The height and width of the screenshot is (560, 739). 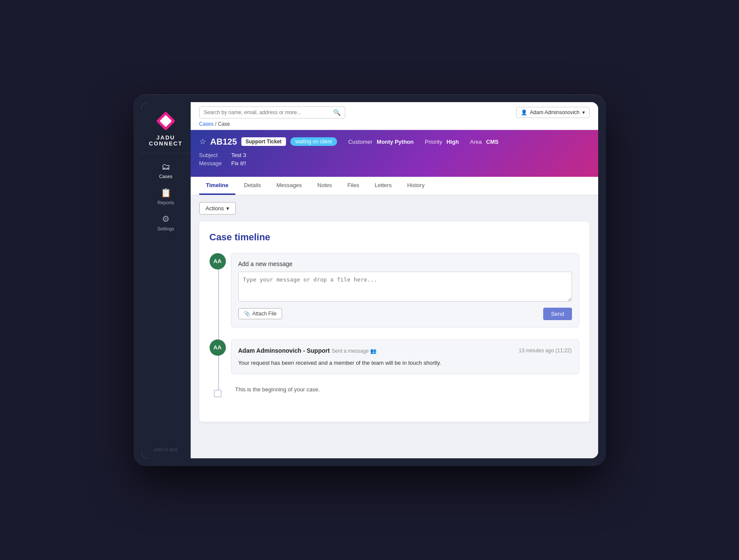 What do you see at coordinates (383, 186) in the screenshot?
I see `tab-letters: Letters` at bounding box center [383, 186].